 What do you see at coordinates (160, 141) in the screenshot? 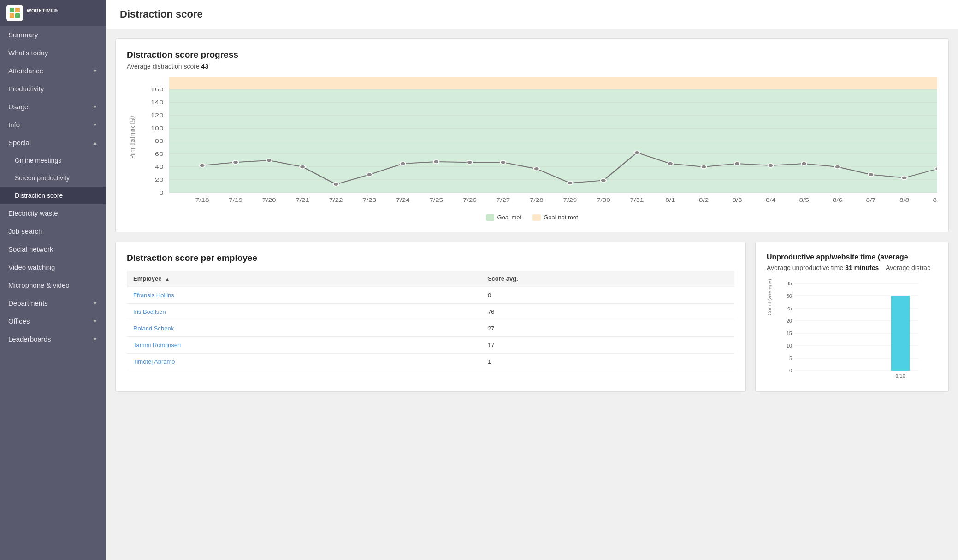
I see `svg-text: 80` at bounding box center [160, 141].